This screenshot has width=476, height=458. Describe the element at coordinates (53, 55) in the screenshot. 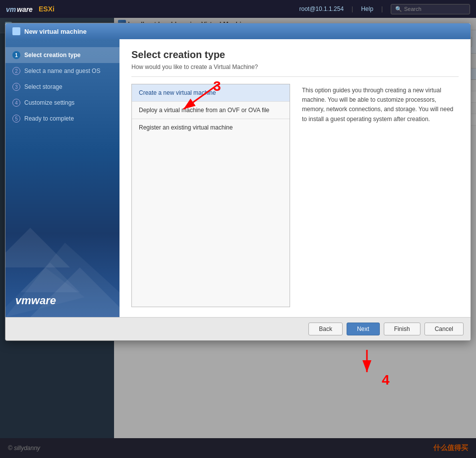

I see `step-label-1: Select creation type` at that location.